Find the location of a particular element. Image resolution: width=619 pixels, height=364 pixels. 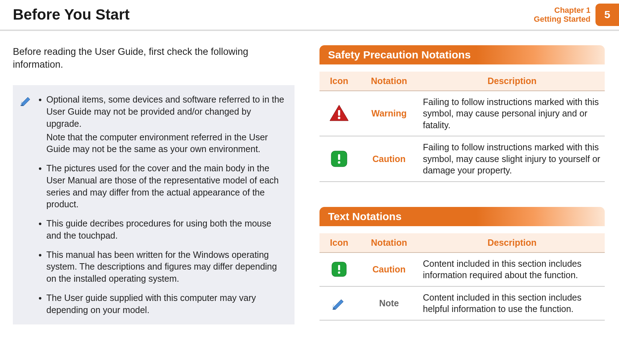

table-row: Note Content included in this section in… is located at coordinates (462, 303).